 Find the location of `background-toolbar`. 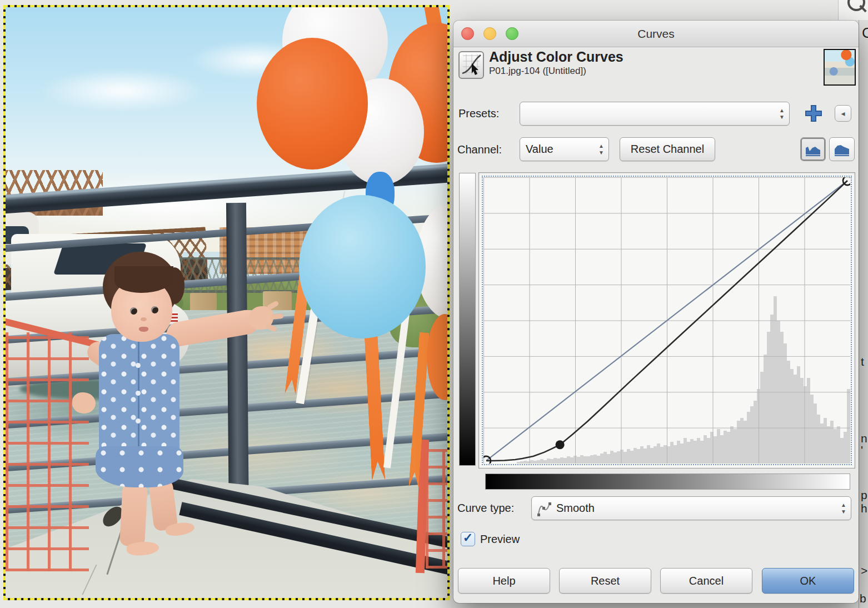

background-toolbar is located at coordinates (853, 10).